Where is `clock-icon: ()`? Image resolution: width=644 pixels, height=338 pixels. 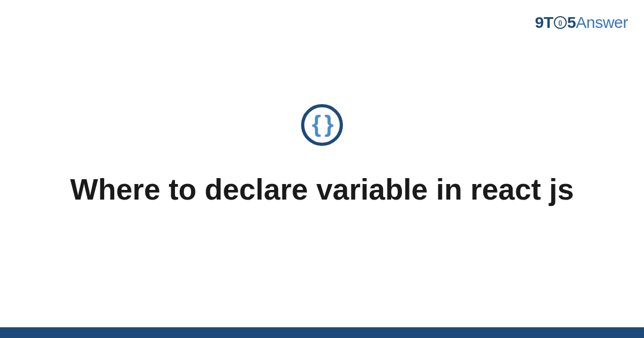
clock-icon: () is located at coordinates (560, 23).